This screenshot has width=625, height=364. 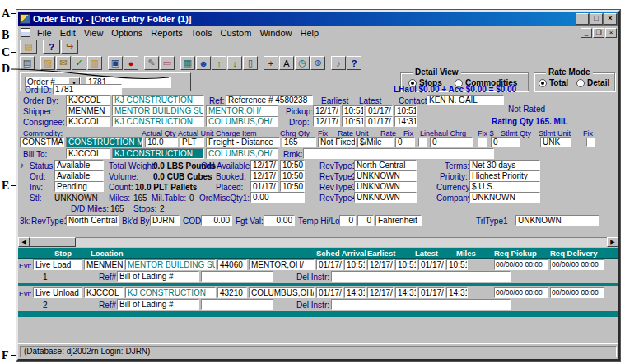 I want to click on music-note-icon: ♪, so click(x=338, y=63).